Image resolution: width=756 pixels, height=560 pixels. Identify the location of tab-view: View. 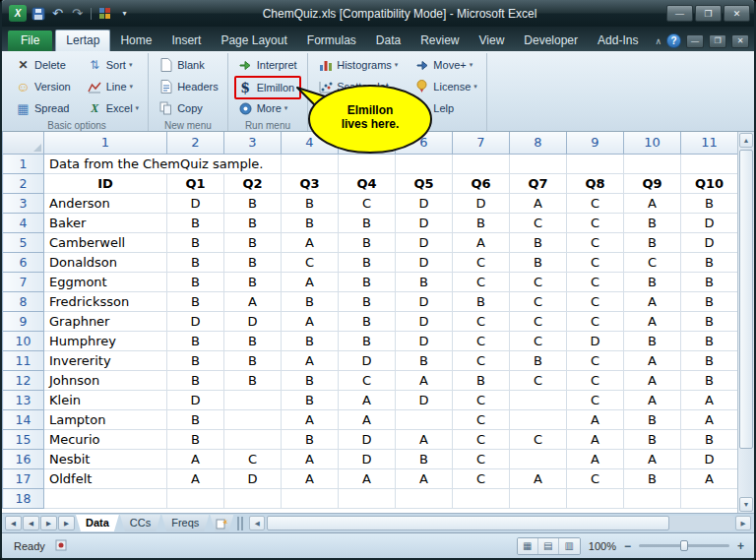
(492, 41).